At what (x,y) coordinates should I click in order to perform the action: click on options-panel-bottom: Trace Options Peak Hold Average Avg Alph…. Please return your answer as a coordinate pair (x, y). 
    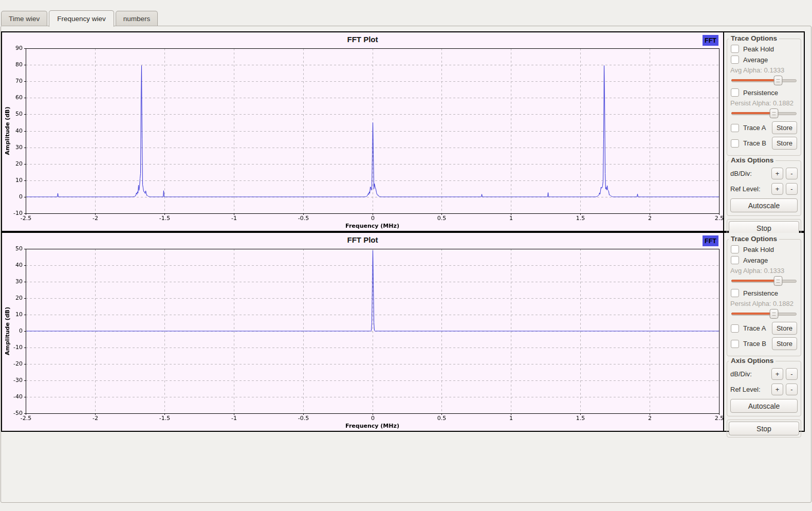
    Looking at the image, I should click on (764, 332).